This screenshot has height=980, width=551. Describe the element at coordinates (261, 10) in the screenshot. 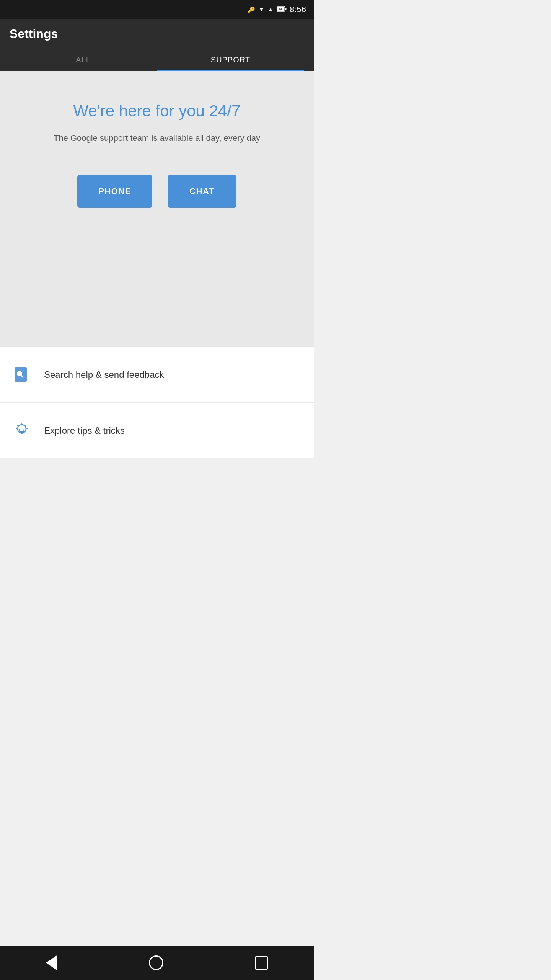

I see `wifi-icon: ▼` at that location.